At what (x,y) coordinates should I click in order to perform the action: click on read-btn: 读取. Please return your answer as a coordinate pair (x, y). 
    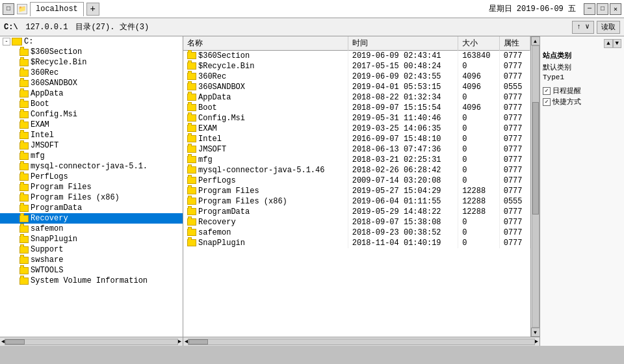
    Looking at the image, I should click on (608, 27).